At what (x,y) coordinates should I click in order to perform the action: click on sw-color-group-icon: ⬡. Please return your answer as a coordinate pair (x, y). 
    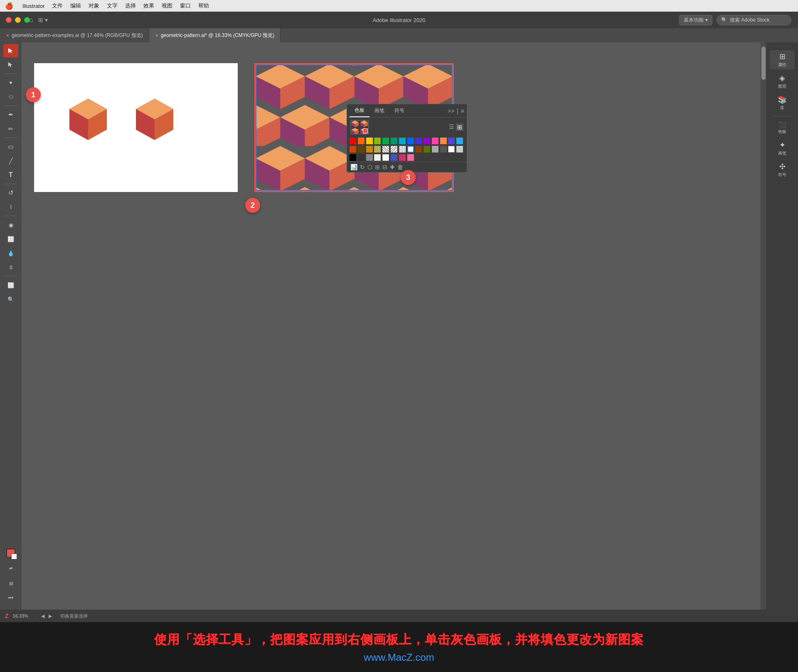
    Looking at the image, I should click on (370, 167).